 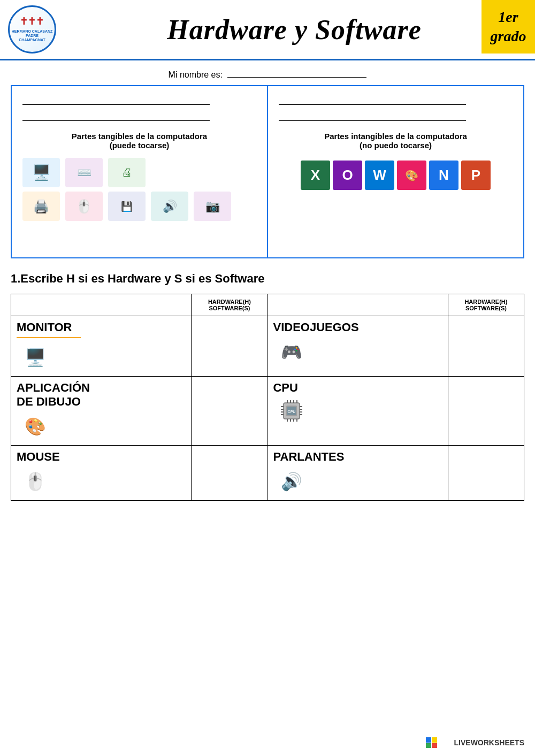 What do you see at coordinates (139, 141) in the screenshot?
I see `hardware-title: Partes tangibles de la computadora(puede…` at bounding box center [139, 141].